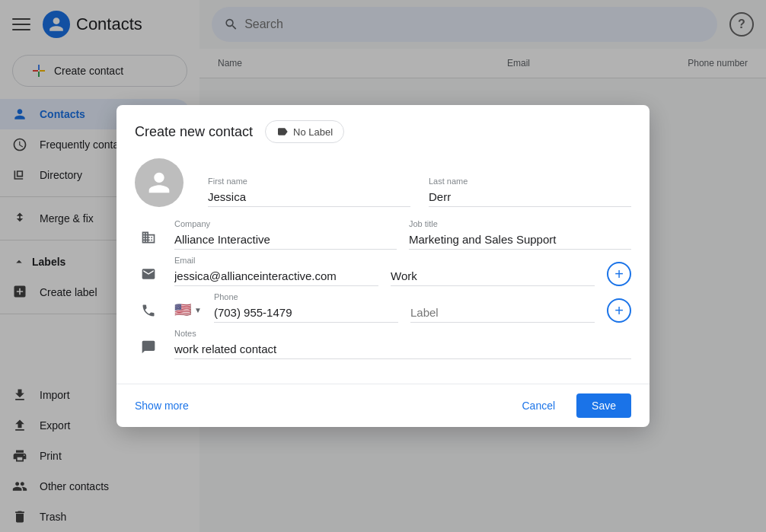 Image resolution: width=766 pixels, height=532 pixels. I want to click on email-row: Email +, so click(383, 271).